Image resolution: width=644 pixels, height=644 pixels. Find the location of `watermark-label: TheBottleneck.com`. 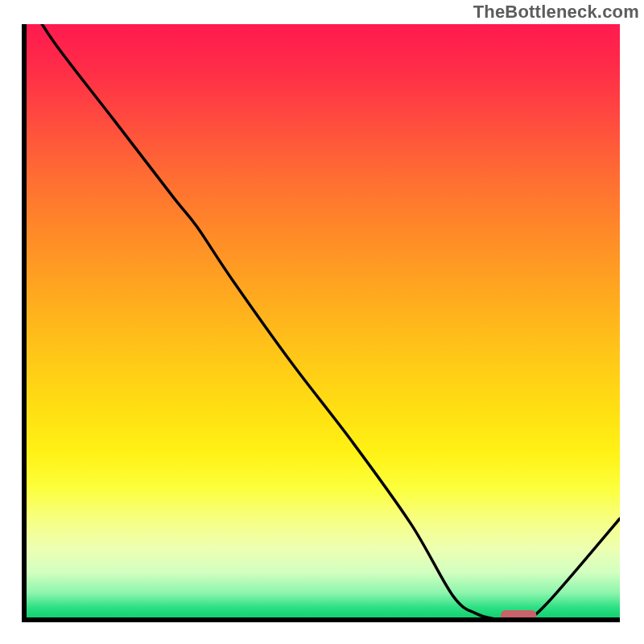

watermark-label: TheBottleneck.com is located at coordinates (556, 12).